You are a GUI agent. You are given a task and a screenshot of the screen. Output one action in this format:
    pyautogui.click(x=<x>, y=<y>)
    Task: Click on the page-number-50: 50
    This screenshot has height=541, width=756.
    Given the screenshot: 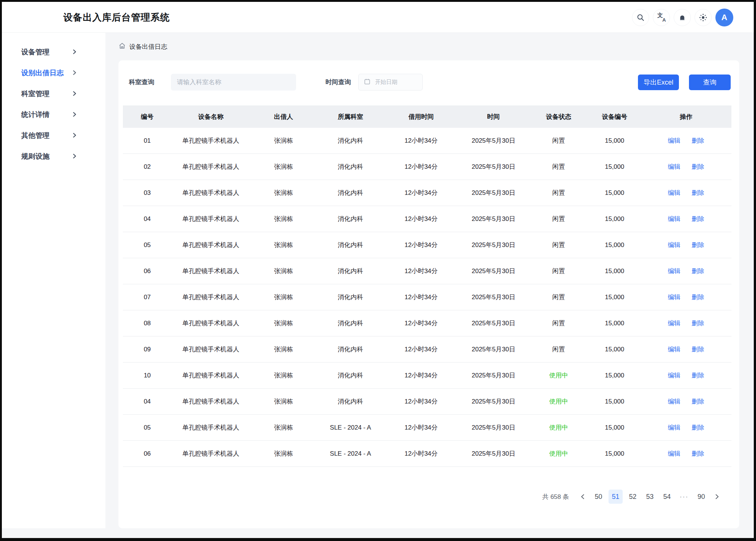 What is the action you would take?
    pyautogui.click(x=598, y=497)
    